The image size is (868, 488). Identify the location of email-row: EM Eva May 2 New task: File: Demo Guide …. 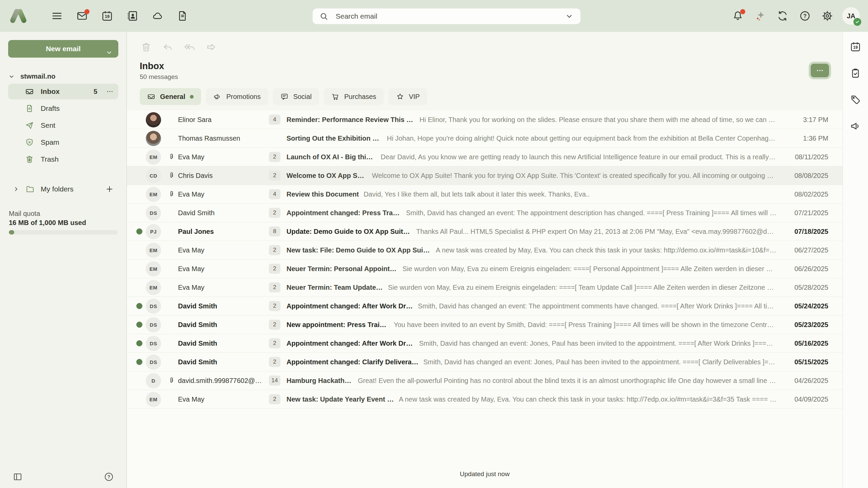
(485, 250).